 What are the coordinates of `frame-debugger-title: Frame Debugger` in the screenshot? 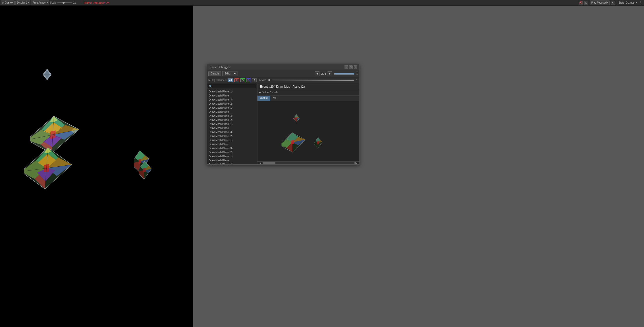 It's located at (219, 67).